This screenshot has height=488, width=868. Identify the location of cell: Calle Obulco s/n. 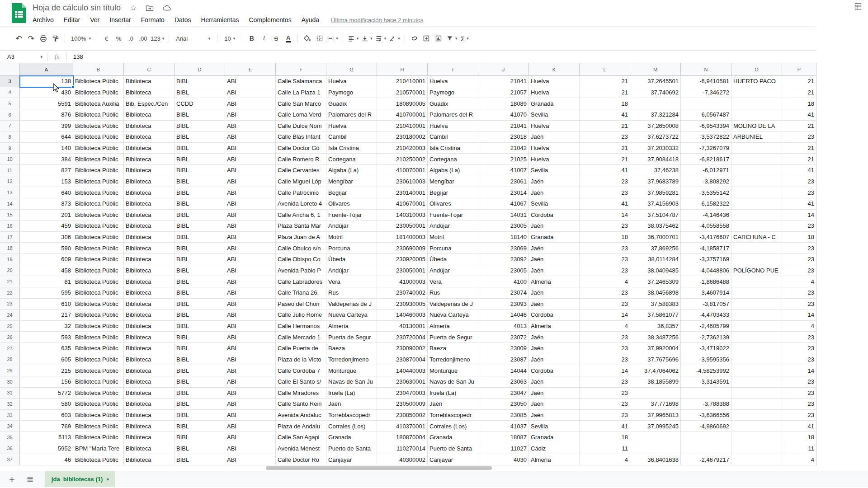
(301, 249).